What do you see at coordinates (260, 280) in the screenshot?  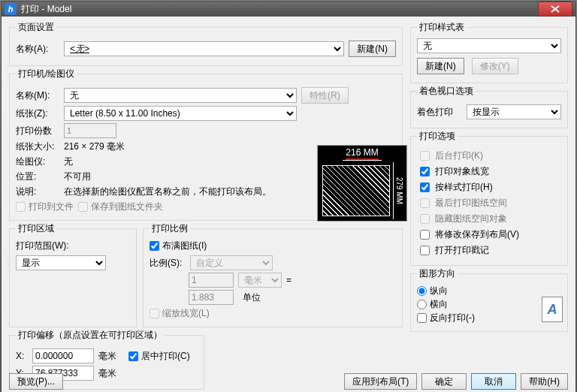 I see `scale-unit-select: 毫米` at bounding box center [260, 280].